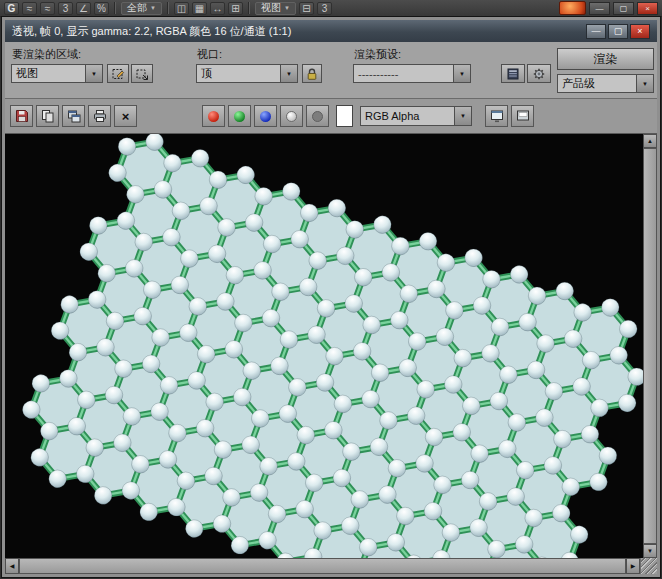 The height and width of the screenshot is (579, 662). I want to click on scroll-up-icon: ▲, so click(650, 141).